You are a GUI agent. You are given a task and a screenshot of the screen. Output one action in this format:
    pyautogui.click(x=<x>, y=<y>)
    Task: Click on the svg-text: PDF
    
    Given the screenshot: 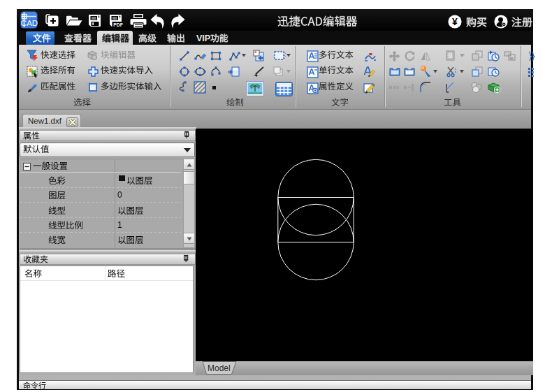 What is the action you would take?
    pyautogui.click(x=118, y=25)
    